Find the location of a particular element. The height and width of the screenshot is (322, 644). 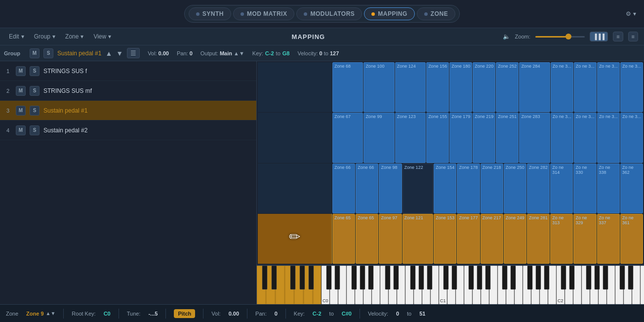

vol-info: Vol: 0.00 is located at coordinates (158, 53).